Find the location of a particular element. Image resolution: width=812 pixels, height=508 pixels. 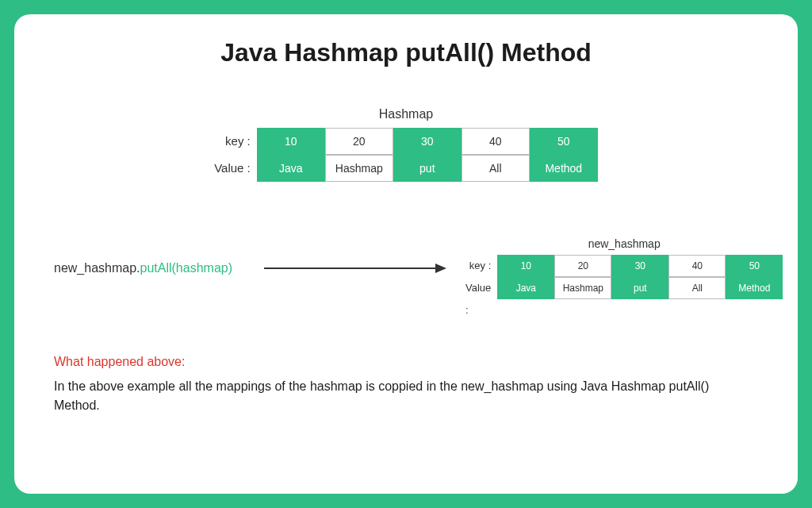

page-title: Java Hashmap putAll() Method is located at coordinates (406, 52).